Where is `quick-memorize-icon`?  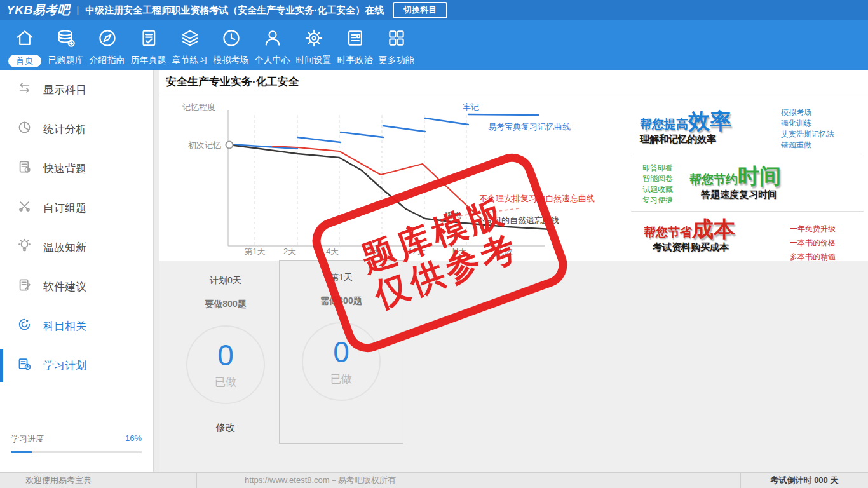
quick-memorize-icon is located at coordinates (24, 168).